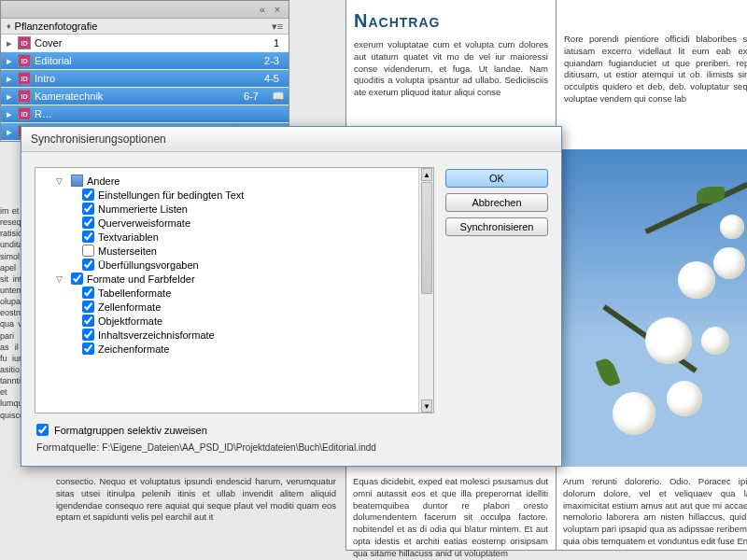 The image size is (747, 560). What do you see at coordinates (67, 447) in the screenshot?
I see `source-label: Formatquelle:` at bounding box center [67, 447].